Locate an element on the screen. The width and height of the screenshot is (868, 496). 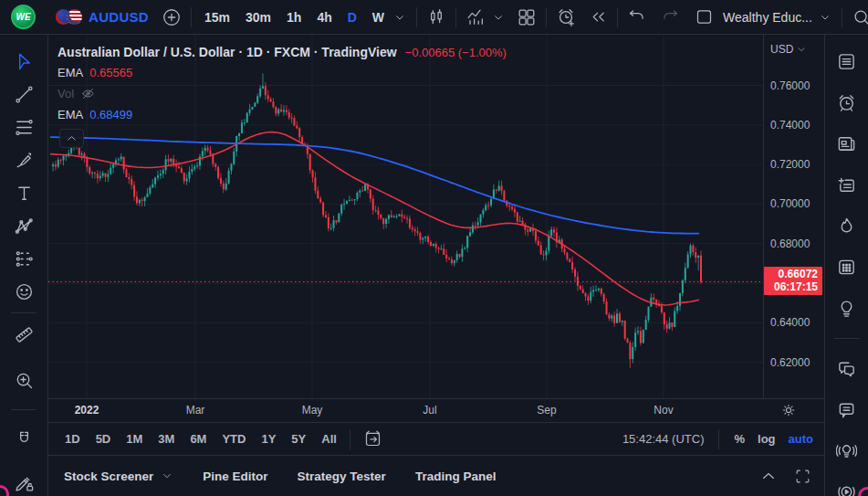
tab-label: Trading Panel is located at coordinates (456, 477).